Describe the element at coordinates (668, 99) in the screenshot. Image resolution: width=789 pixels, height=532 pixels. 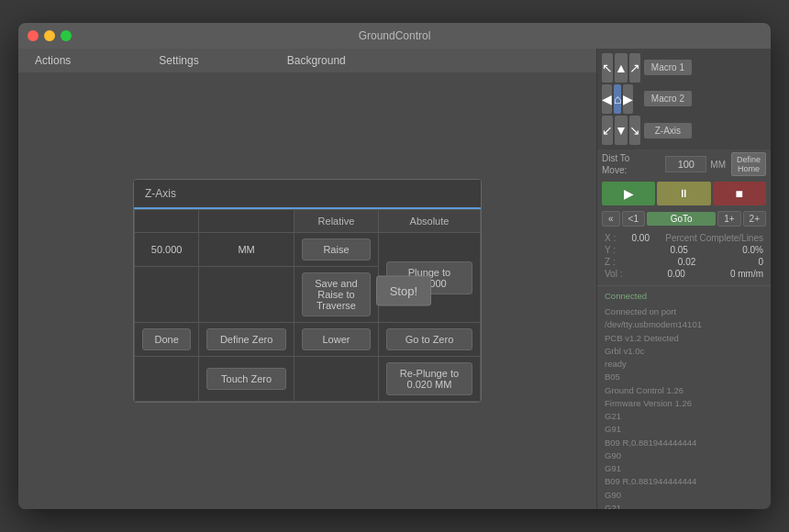
I see `macros-right: Macro 1 Macro 2 Z-Axis` at that location.